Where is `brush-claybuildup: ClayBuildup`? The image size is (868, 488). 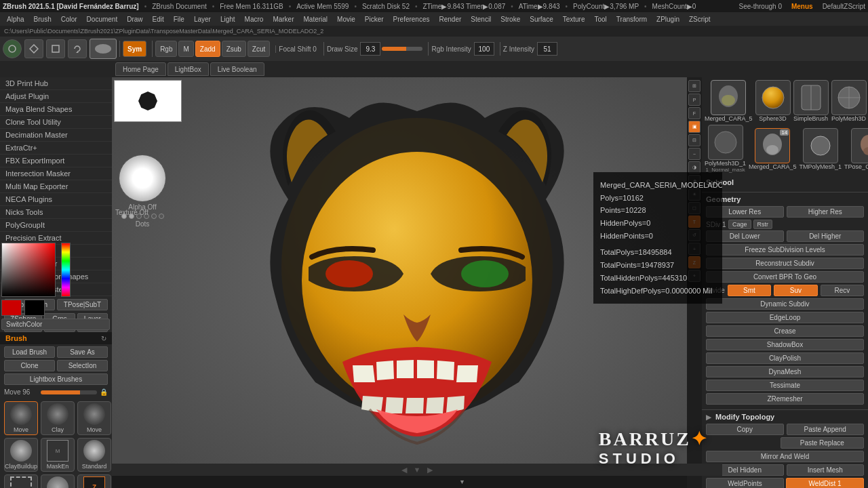 brush-claybuildup: ClayBuildup is located at coordinates (21, 455).